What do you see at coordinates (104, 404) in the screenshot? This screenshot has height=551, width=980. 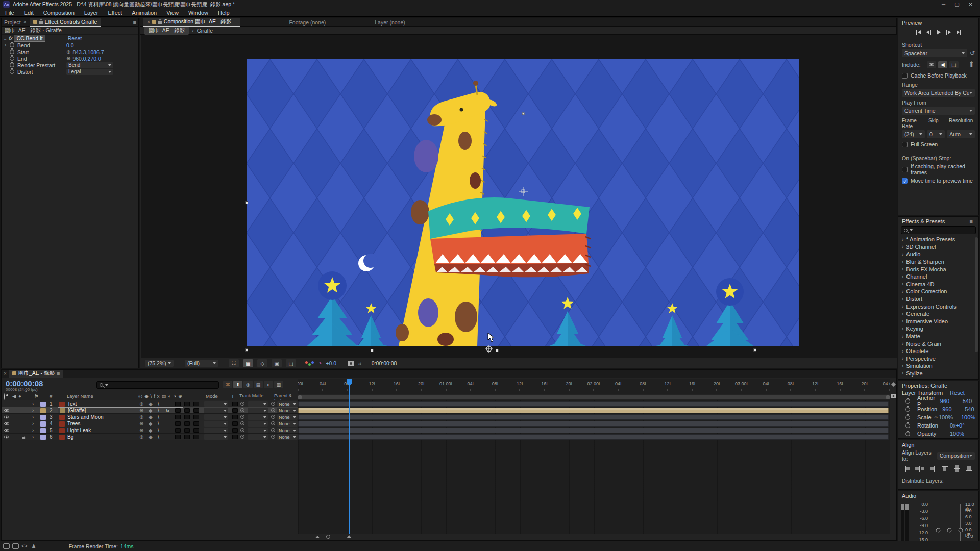 I see `layer-name-cell: Text` at bounding box center [104, 404].